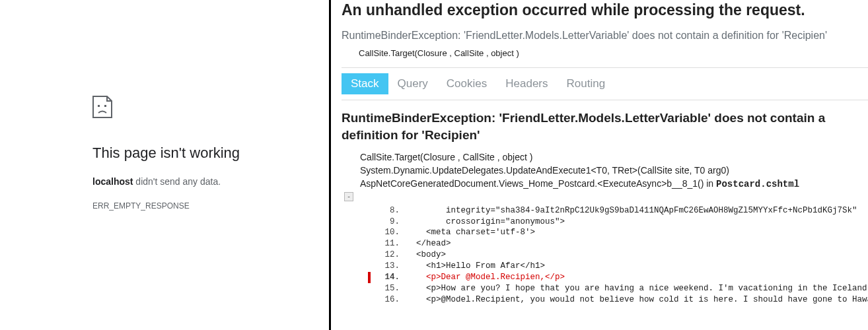 This screenshot has width=868, height=330. I want to click on sad-page-icon, so click(102, 107).